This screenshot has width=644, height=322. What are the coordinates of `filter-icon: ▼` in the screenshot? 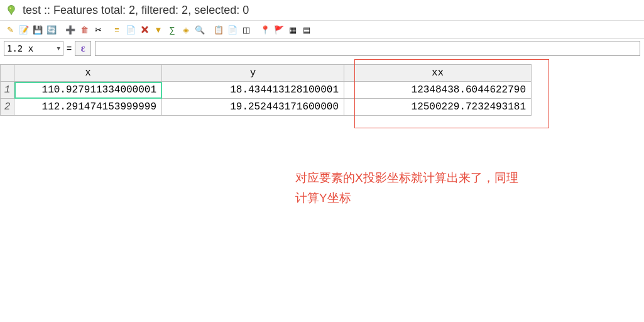 It's located at (158, 30).